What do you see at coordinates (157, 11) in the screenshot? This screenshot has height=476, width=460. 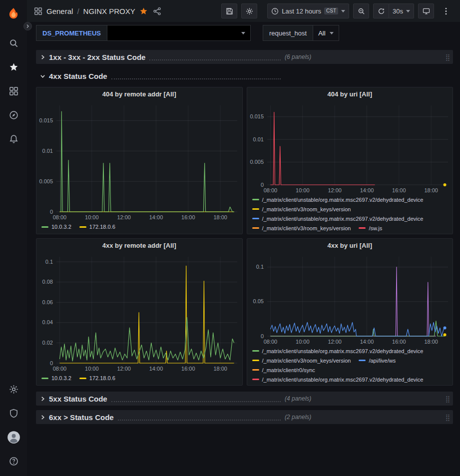 I see `share-icon` at bounding box center [157, 11].